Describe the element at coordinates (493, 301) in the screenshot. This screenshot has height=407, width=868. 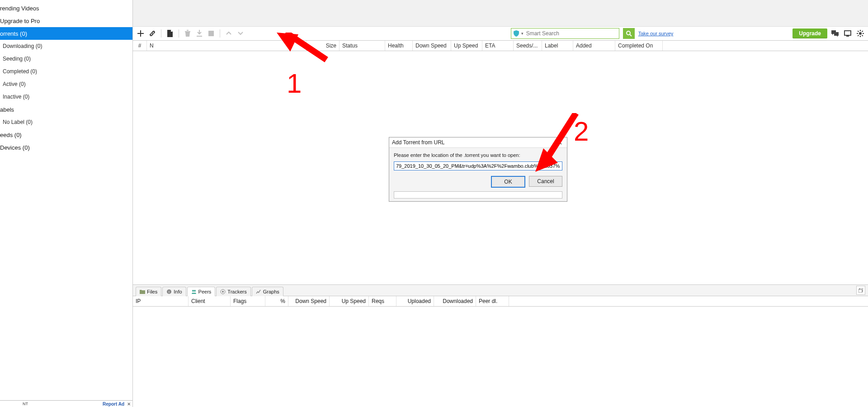
I see `peer-col-peer-dl: Peer dl.` at that location.